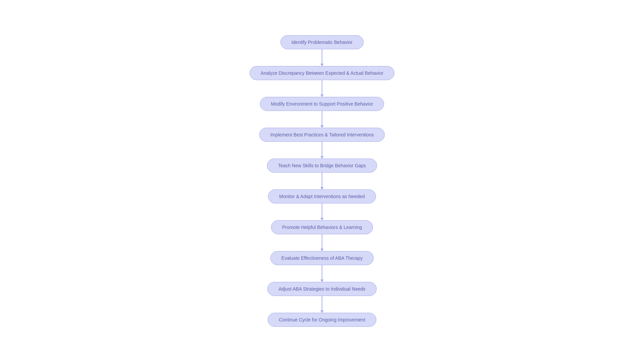 The height and width of the screenshot is (362, 644). What do you see at coordinates (322, 166) in the screenshot?
I see `node-5: Teach New Skills to Bridge Behavior Gaps` at bounding box center [322, 166].